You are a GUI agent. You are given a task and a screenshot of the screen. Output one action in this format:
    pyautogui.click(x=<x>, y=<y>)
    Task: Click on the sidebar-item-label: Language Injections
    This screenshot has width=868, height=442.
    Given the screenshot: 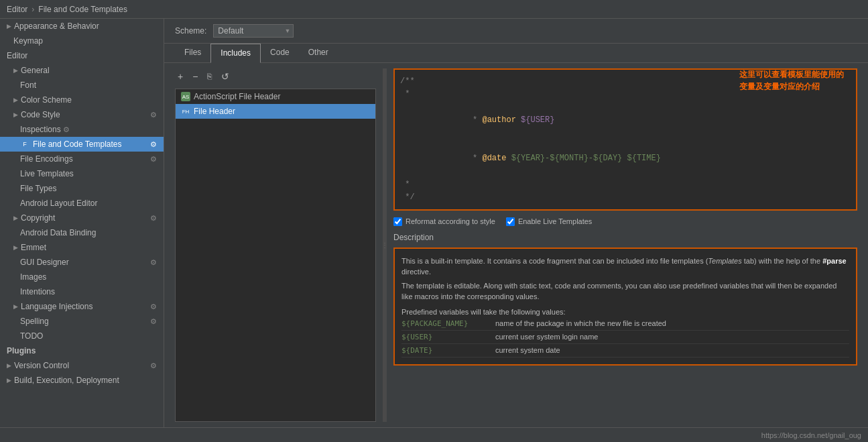 What is the action you would take?
    pyautogui.click(x=56, y=307)
    